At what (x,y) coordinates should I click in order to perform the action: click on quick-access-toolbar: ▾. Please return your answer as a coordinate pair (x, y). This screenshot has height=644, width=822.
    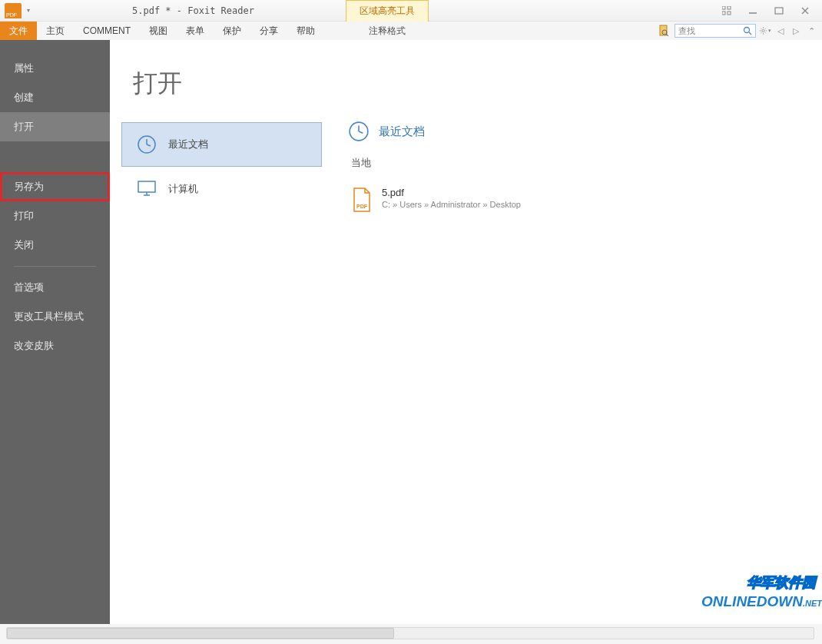
    Looking at the image, I should click on (16, 11).